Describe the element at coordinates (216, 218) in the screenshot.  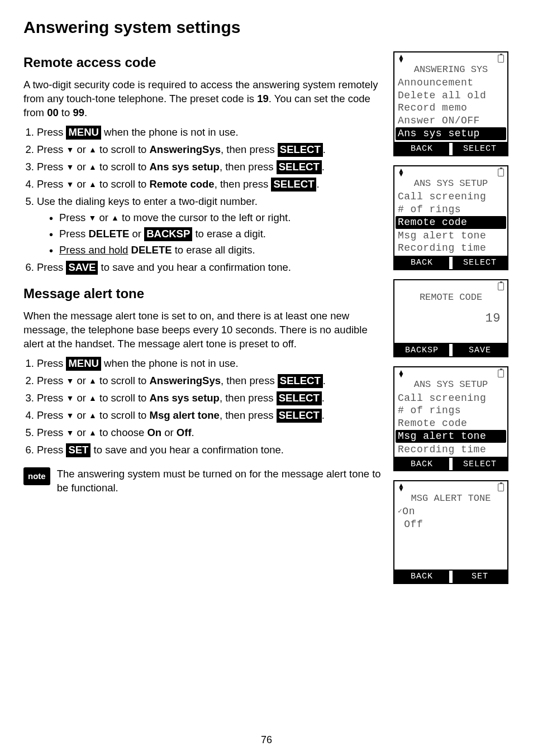
I see `step-5-bullet-1: Press ▼ or ▲ to move the cursor to the l…` at that location.